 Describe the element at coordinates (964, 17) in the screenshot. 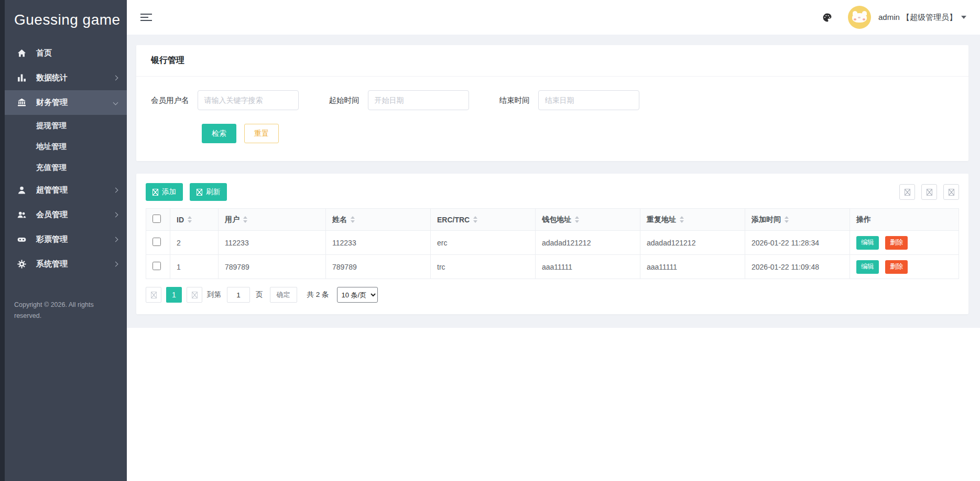

I see `caret-down-icon` at that location.